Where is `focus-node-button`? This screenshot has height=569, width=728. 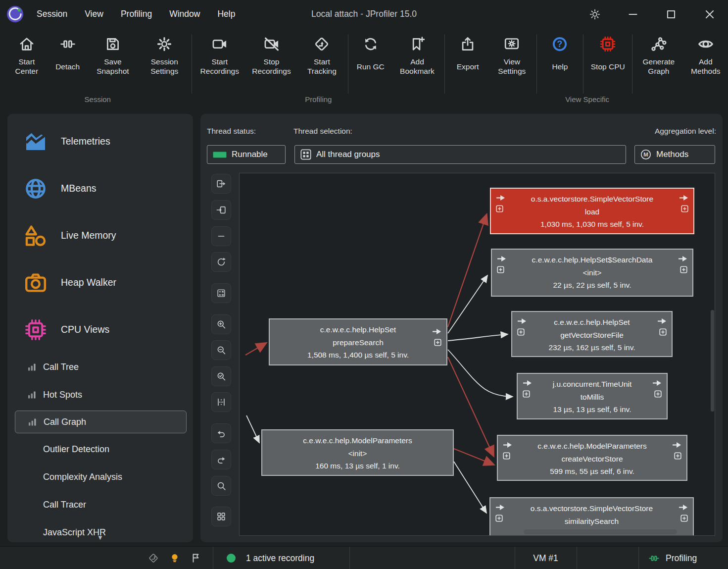
focus-node-button is located at coordinates (221, 210).